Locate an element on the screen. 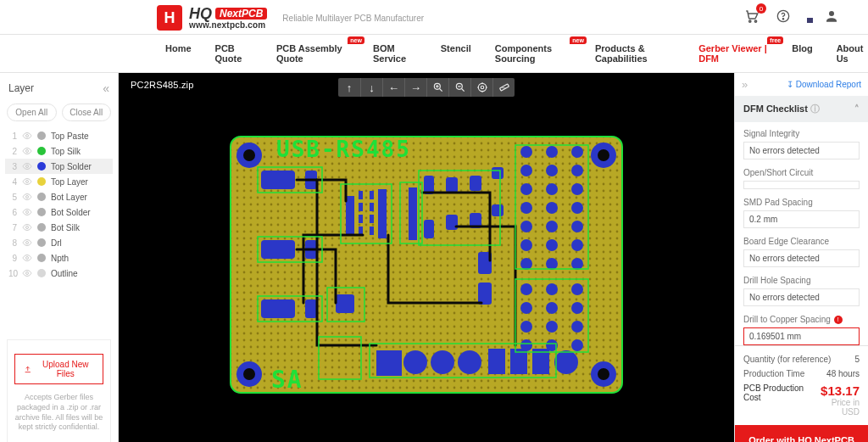  layer-row: 2Top Silk is located at coordinates (59, 151).